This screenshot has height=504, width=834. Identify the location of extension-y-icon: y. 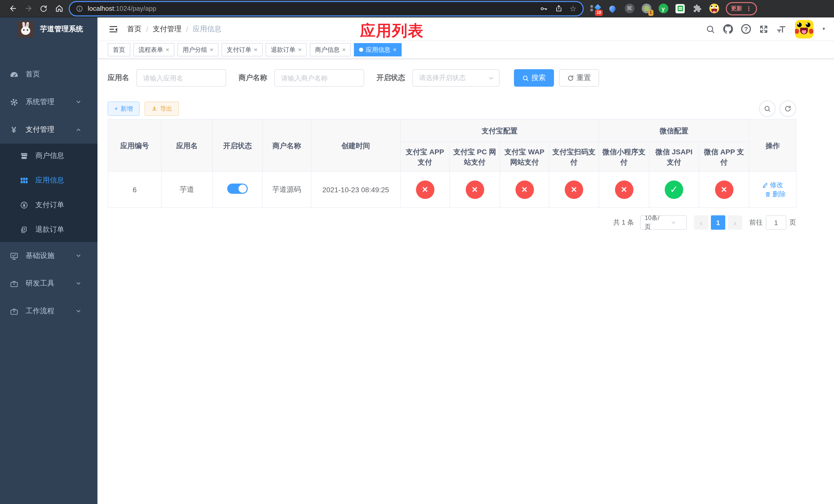
(663, 8).